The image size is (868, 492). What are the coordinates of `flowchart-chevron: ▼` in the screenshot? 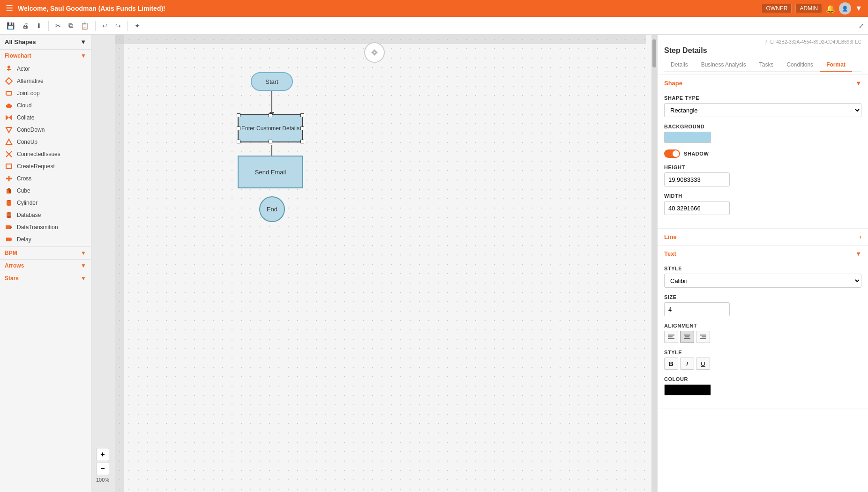 It's located at (83, 56).